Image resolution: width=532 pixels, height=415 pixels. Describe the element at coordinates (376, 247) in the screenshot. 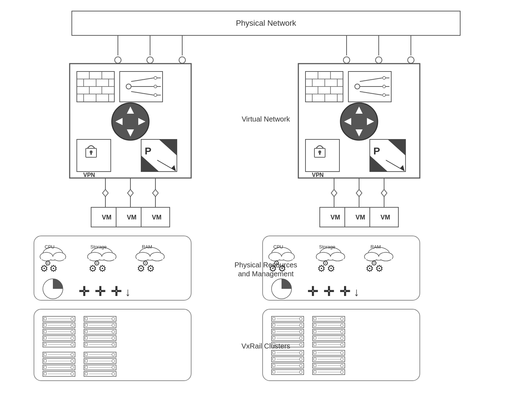

I see `svg-text: RAM` at that location.